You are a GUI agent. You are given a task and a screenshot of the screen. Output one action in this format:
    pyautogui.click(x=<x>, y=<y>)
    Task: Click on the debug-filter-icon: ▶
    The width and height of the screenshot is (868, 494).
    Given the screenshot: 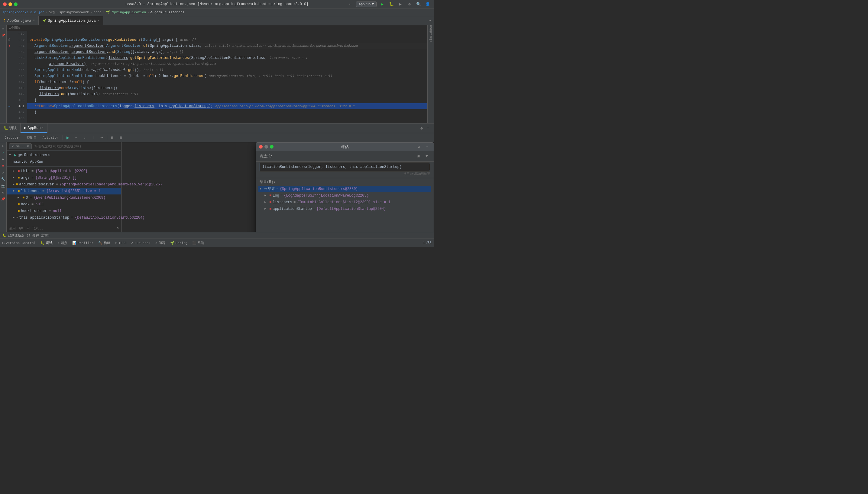 What is the action you would take?
    pyautogui.click(x=3, y=159)
    